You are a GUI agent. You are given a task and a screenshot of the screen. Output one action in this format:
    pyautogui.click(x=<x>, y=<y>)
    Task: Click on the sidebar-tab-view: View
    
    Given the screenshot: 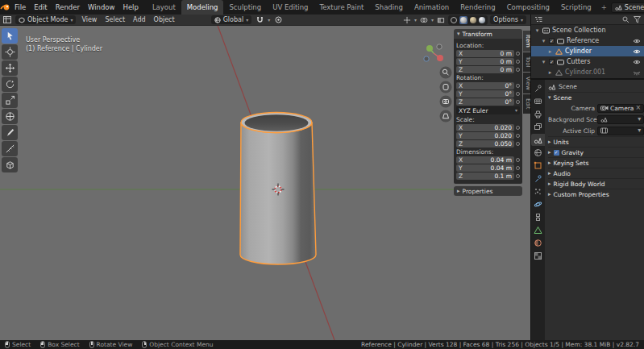 What is the action you would take?
    pyautogui.click(x=527, y=84)
    